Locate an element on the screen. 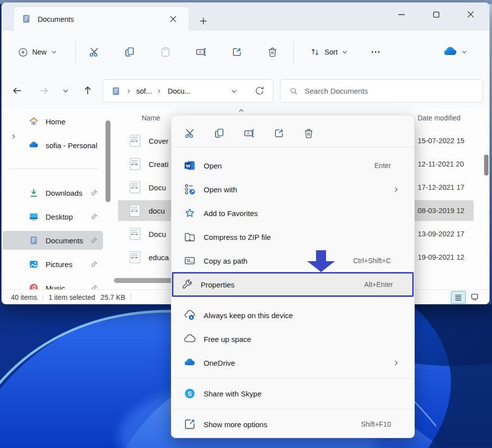 The image size is (492, 448). maximize-button is located at coordinates (436, 14).